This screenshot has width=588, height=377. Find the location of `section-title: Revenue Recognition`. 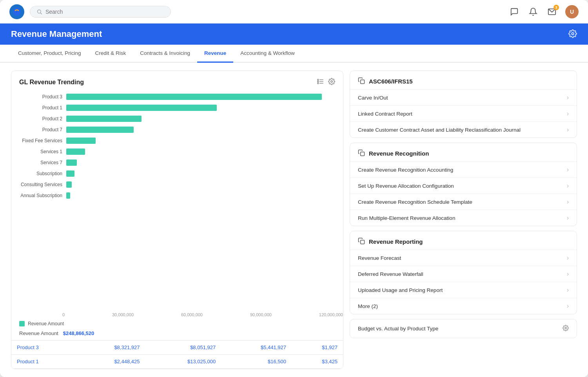

section-title: Revenue Recognition is located at coordinates (399, 154).